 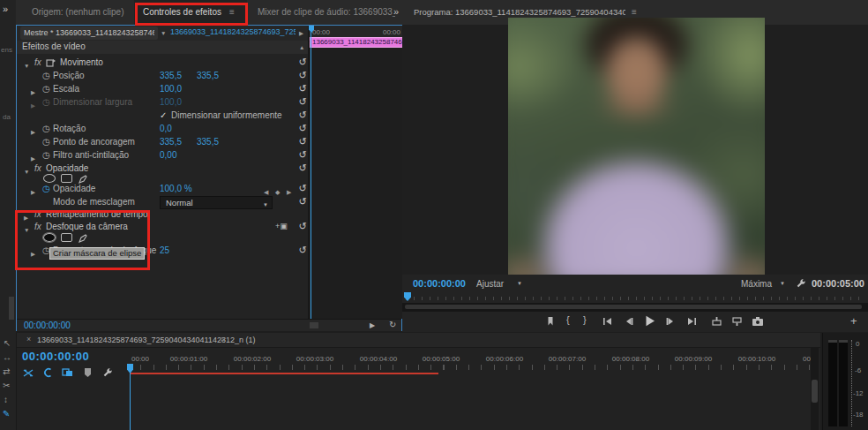 What do you see at coordinates (355, 172) in the screenshot?
I see `ec-mini-timeline: 00:00 00:00 13669033_11418243258746` at bounding box center [355, 172].